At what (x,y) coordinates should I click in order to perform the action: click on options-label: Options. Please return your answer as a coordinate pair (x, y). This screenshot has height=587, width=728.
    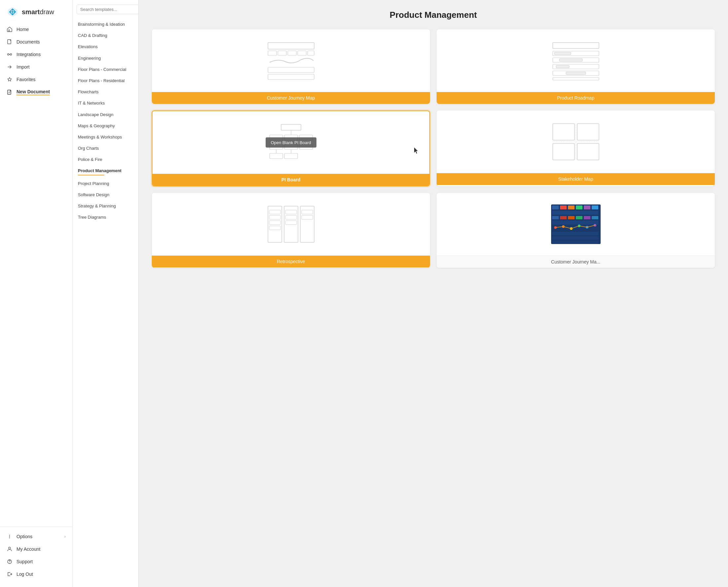
    Looking at the image, I should click on (39, 537).